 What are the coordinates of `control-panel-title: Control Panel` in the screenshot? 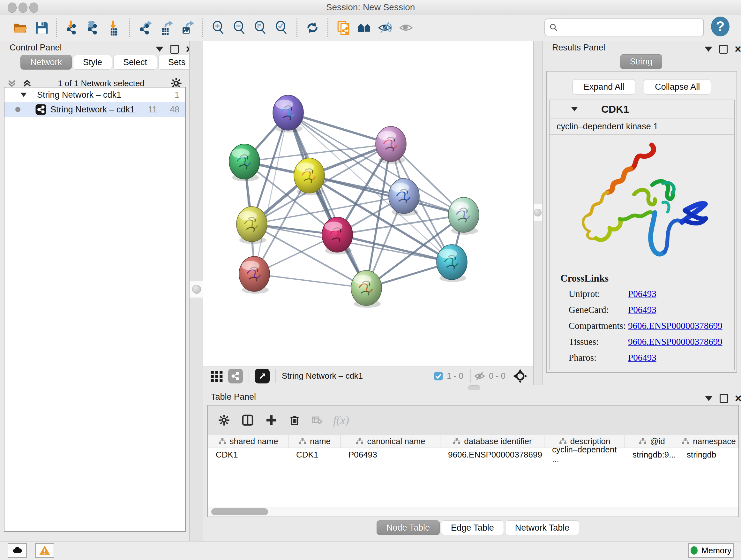 It's located at (36, 48).